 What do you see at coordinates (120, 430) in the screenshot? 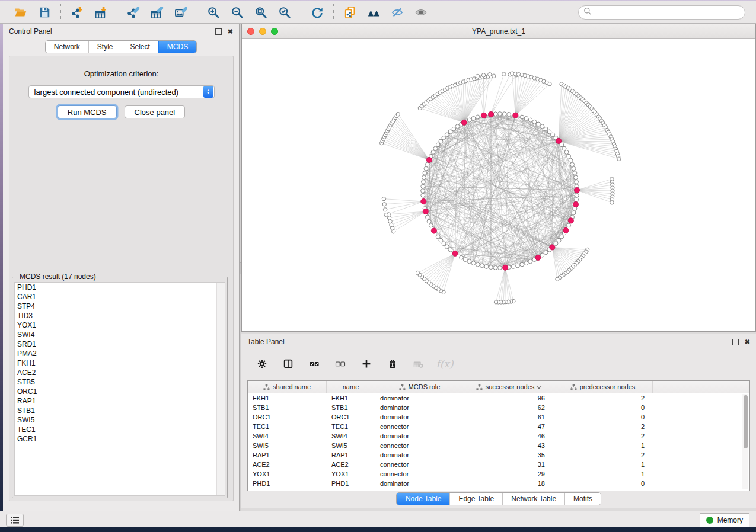
I see `mcds-result-item: TEC1` at bounding box center [120, 430].